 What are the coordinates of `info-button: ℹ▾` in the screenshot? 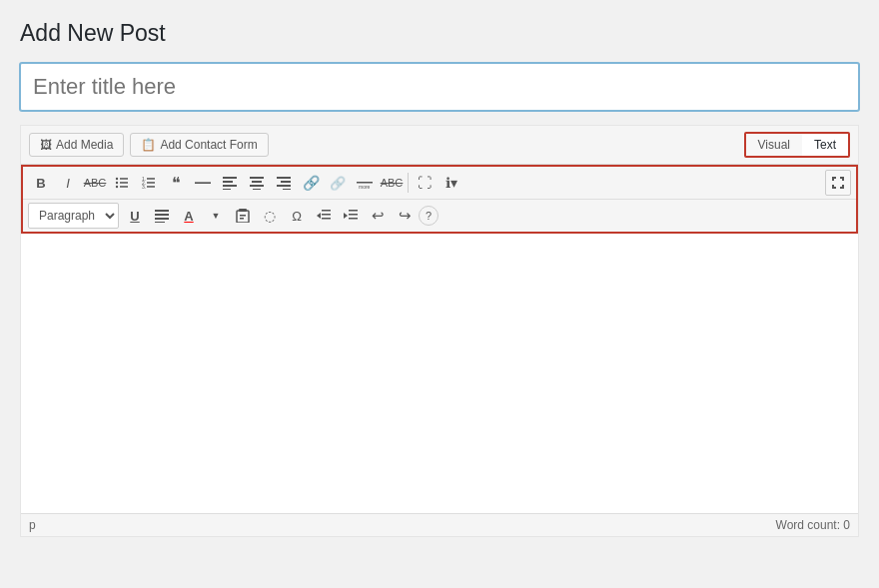 It's located at (451, 183).